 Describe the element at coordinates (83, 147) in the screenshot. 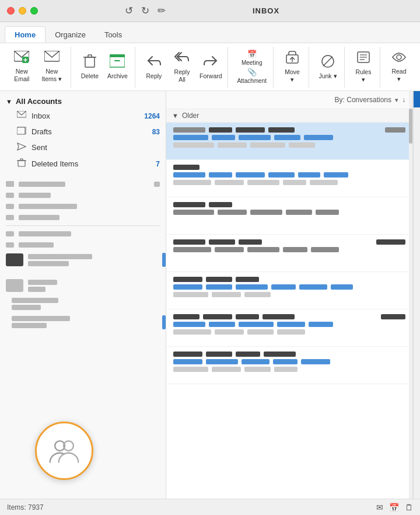

I see `sidebar-item-sent: Sent` at that location.